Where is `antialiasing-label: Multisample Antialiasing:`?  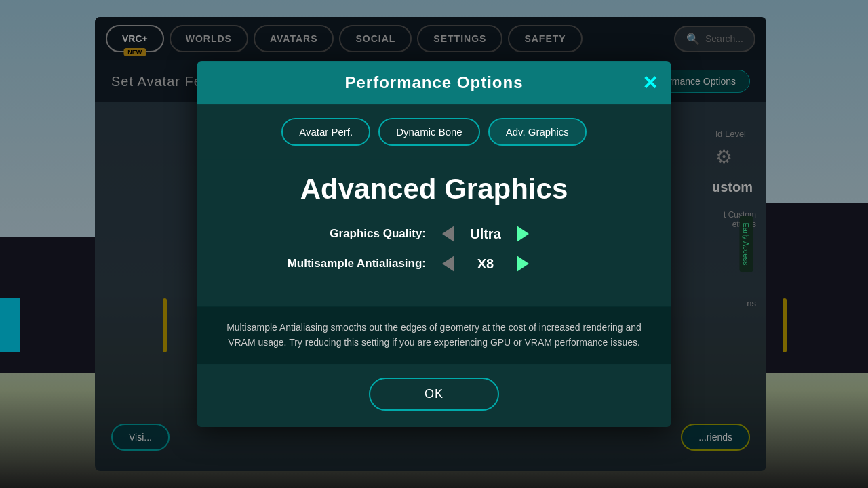
antialiasing-label: Multisample Antialiasing: is located at coordinates (333, 264).